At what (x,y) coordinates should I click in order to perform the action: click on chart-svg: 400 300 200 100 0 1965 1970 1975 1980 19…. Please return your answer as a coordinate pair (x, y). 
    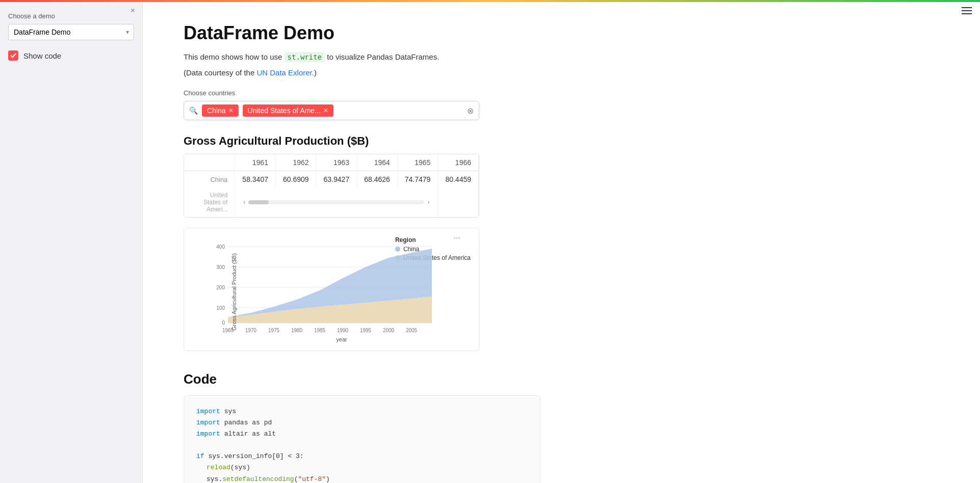
    Looking at the image, I should click on (322, 287).